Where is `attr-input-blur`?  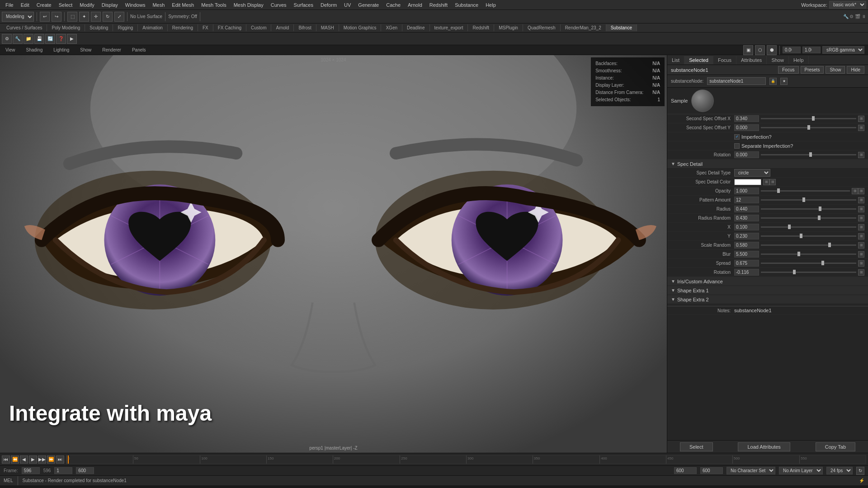
attr-input-blur is located at coordinates (747, 254).